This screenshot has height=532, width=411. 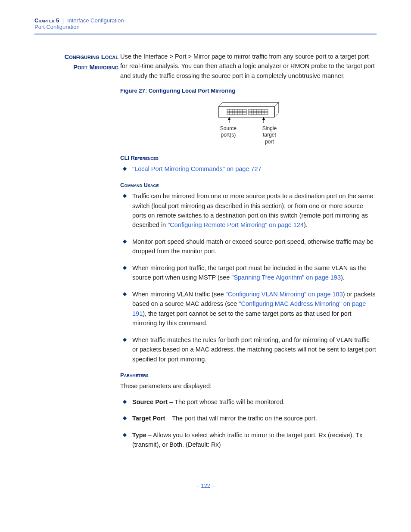 What do you see at coordinates (270, 135) in the screenshot?
I see `fig-label-right-2: target` at bounding box center [270, 135].